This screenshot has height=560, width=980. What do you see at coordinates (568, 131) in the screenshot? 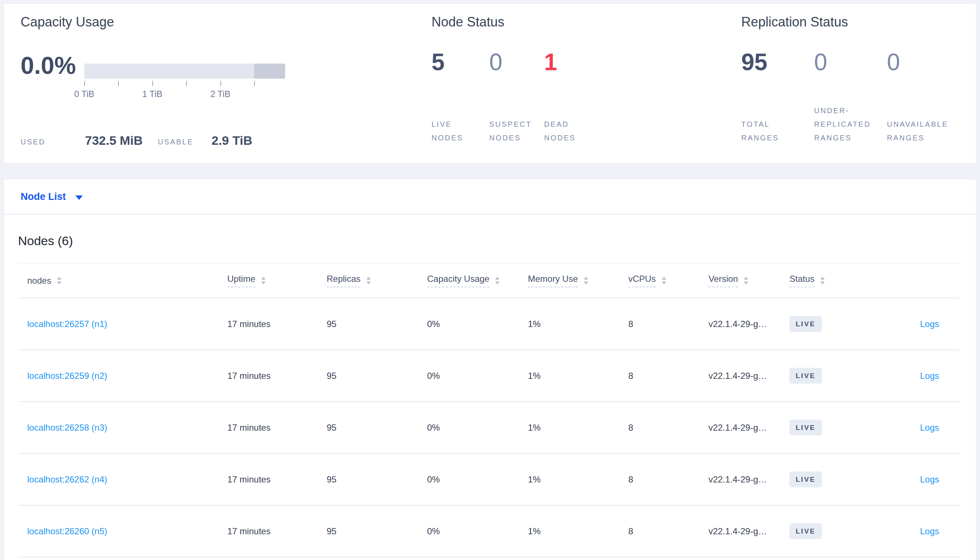
I see `stat-label: DEAD NODES` at bounding box center [568, 131].